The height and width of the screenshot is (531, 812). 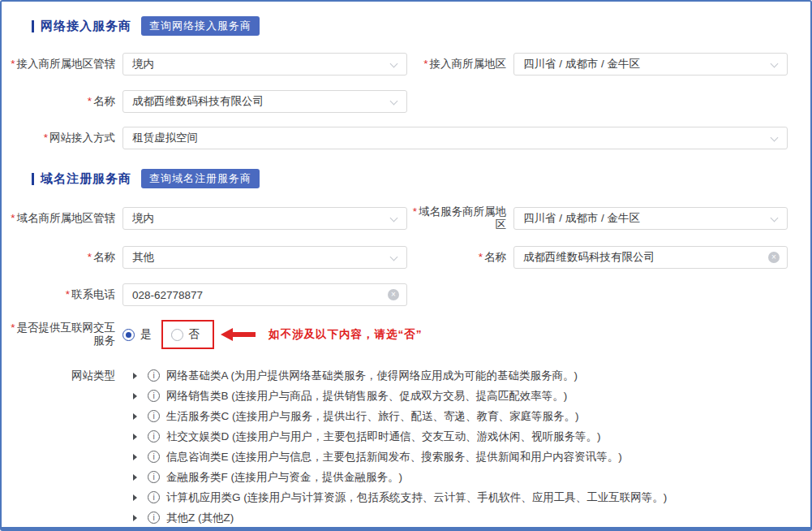 I want to click on left-arrow-icon, so click(x=238, y=335).